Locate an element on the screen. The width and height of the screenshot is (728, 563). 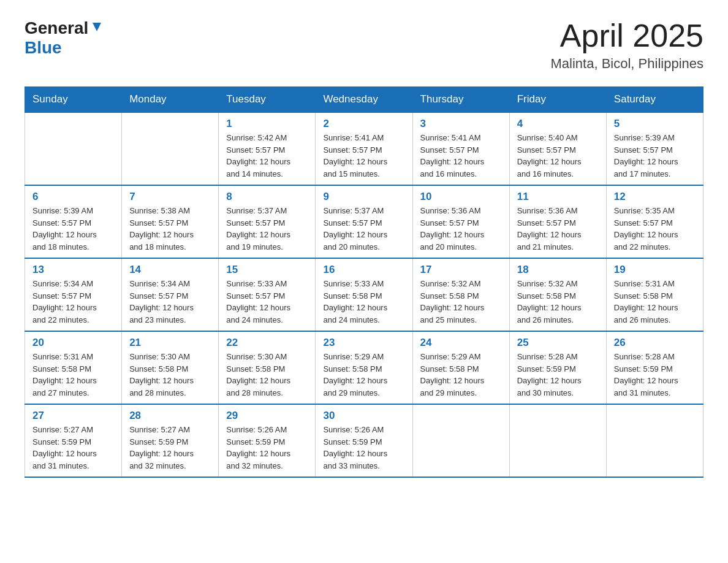
day-number: 11 is located at coordinates (558, 197).